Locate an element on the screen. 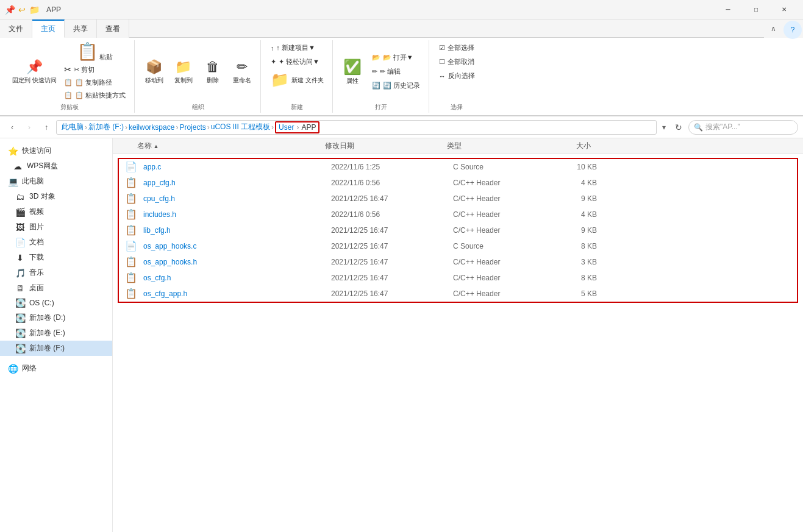 The image size is (803, 532). ribbon-group-select: ☑ 全部选择 ☐ 全部取消 ↔ 反向选择 选择 is located at coordinates (457, 77).